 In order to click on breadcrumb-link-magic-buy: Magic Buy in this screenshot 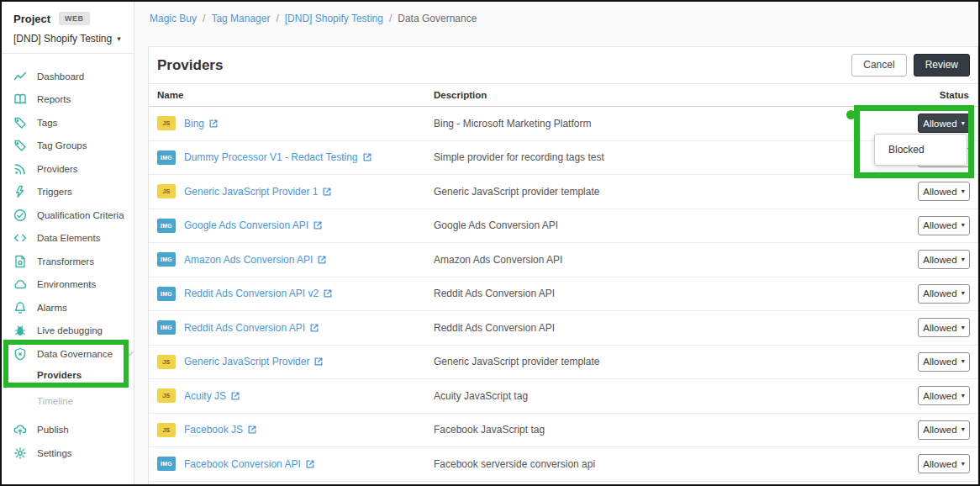, I will do `click(173, 18)`.